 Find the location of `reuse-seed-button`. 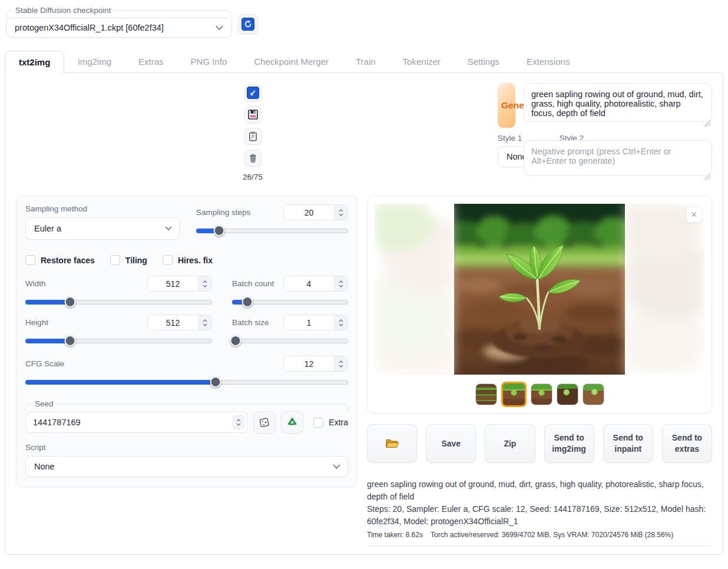

reuse-seed-button is located at coordinates (292, 422).